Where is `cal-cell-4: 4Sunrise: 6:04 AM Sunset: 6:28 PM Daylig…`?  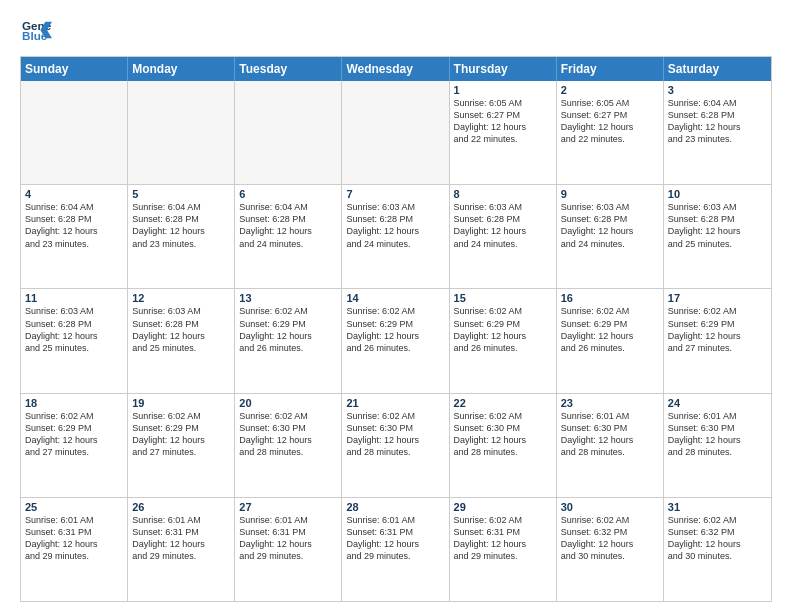
cal-cell-4: 4Sunrise: 6:04 AM Sunset: 6:28 PM Daylig… is located at coordinates (74, 236).